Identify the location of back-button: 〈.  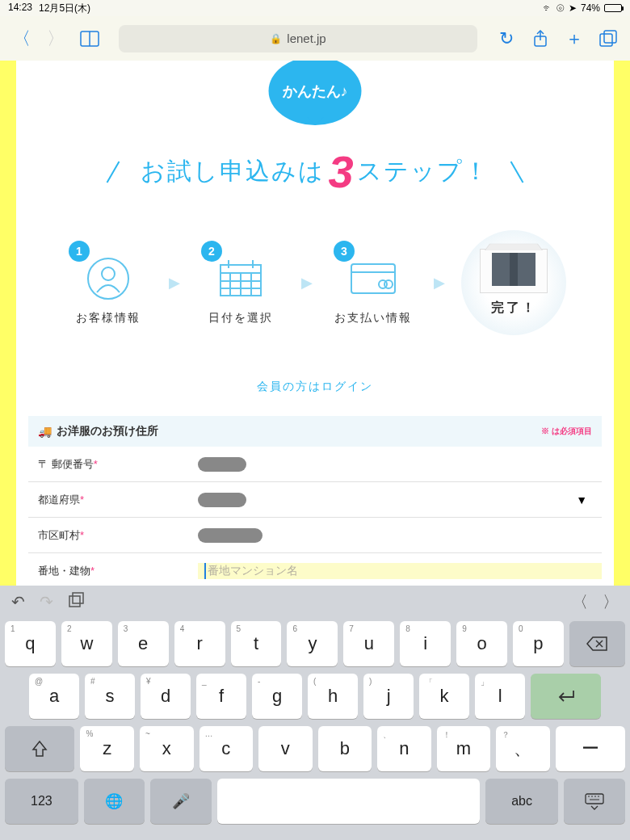
(22, 39).